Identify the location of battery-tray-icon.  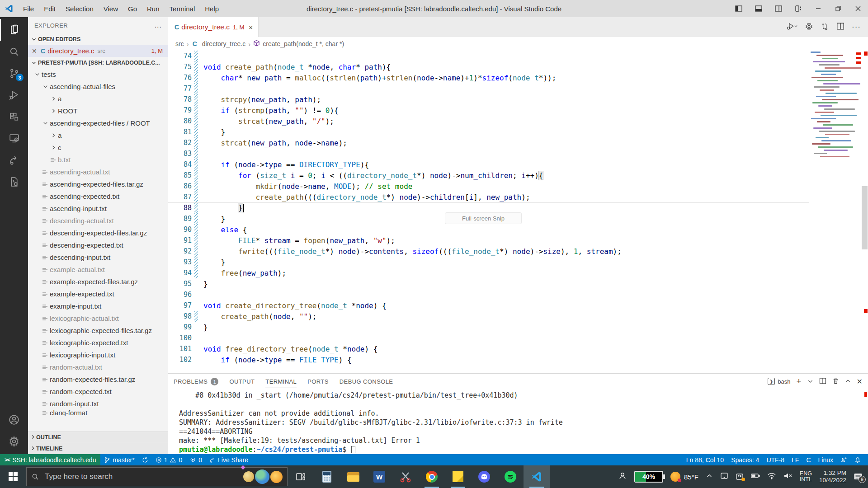
(755, 477).